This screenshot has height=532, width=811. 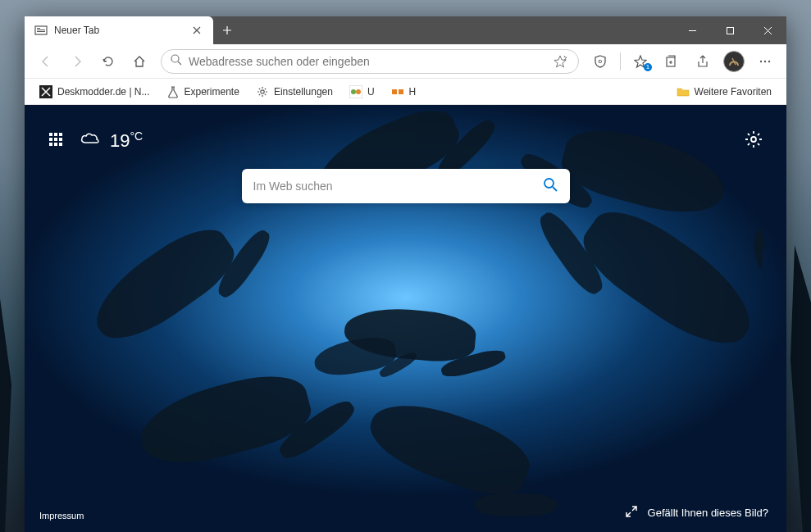 I want to click on menu-button, so click(x=765, y=61).